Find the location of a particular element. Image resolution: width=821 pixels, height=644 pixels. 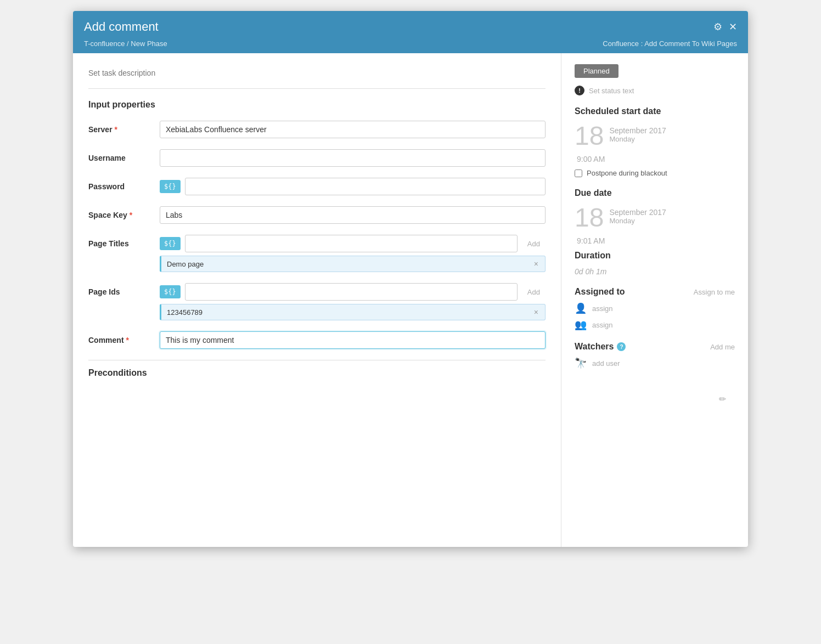

due-date-title: Due date is located at coordinates (655, 193).